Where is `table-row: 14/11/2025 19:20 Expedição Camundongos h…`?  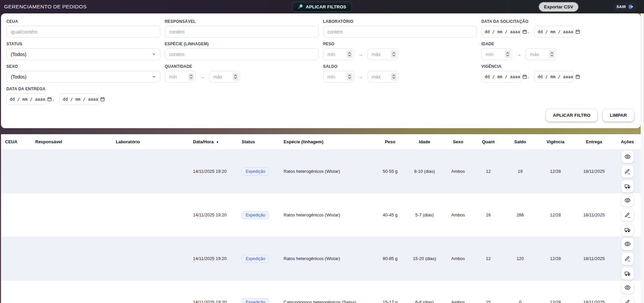
table-row: 14/11/2025 19:20 Expedição Camundongos h… is located at coordinates (321, 292).